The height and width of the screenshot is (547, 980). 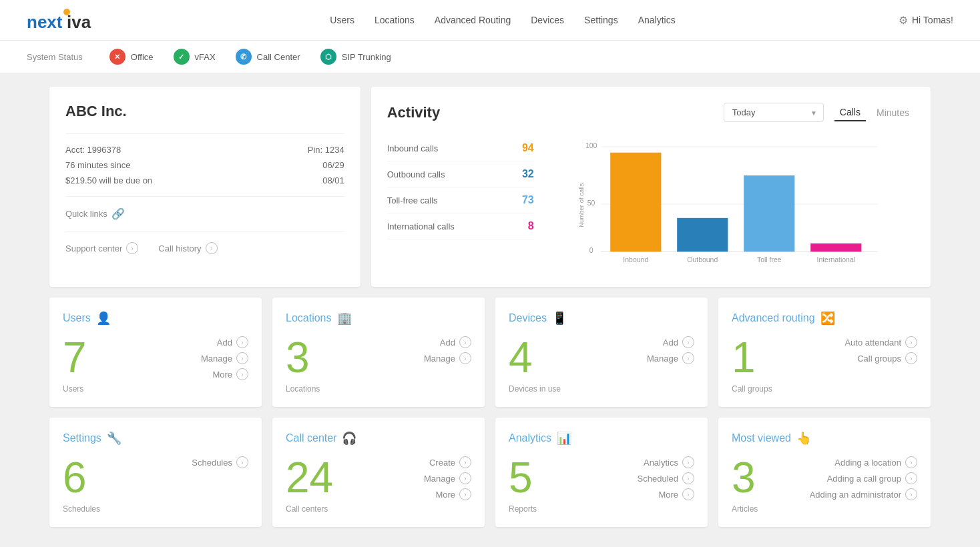 What do you see at coordinates (303, 389) in the screenshot?
I see `locations-label: Locations` at bounding box center [303, 389].